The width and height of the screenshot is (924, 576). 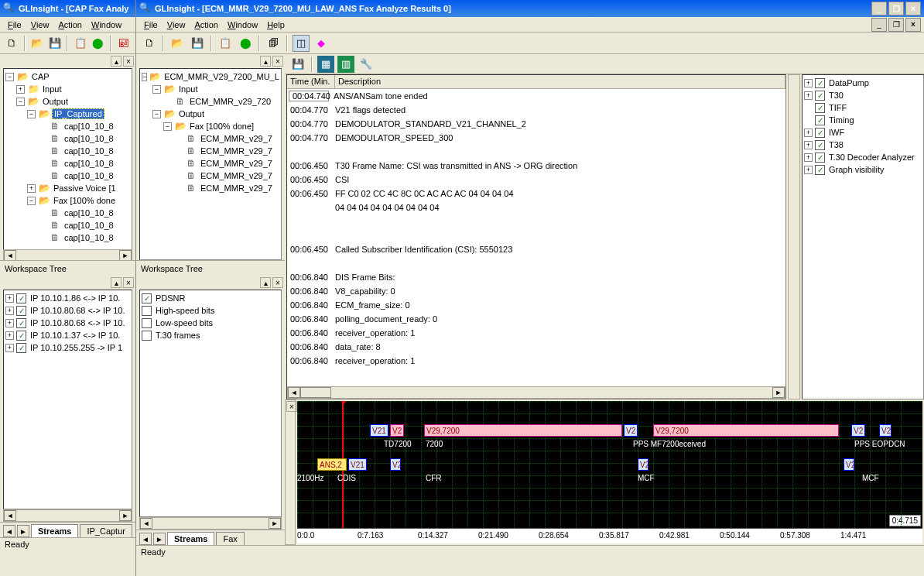 I want to click on tab-prev: ◄, so click(x=9, y=531).